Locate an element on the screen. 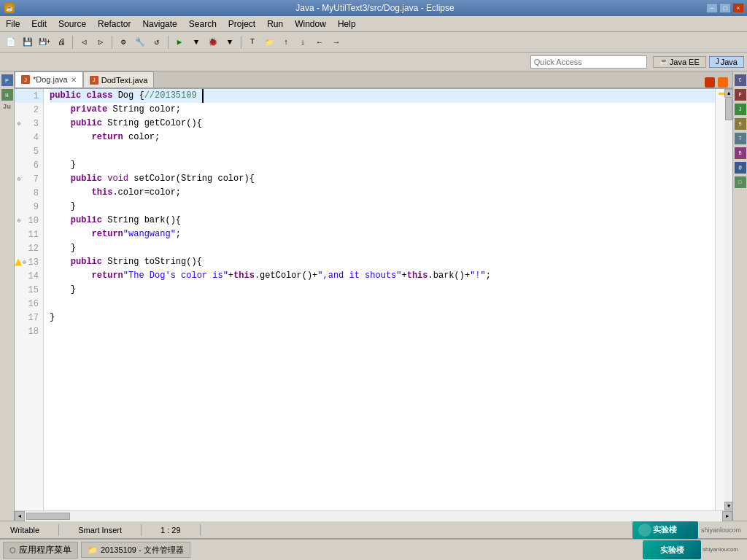  javadoc-icon: J is located at coordinates (740, 109).